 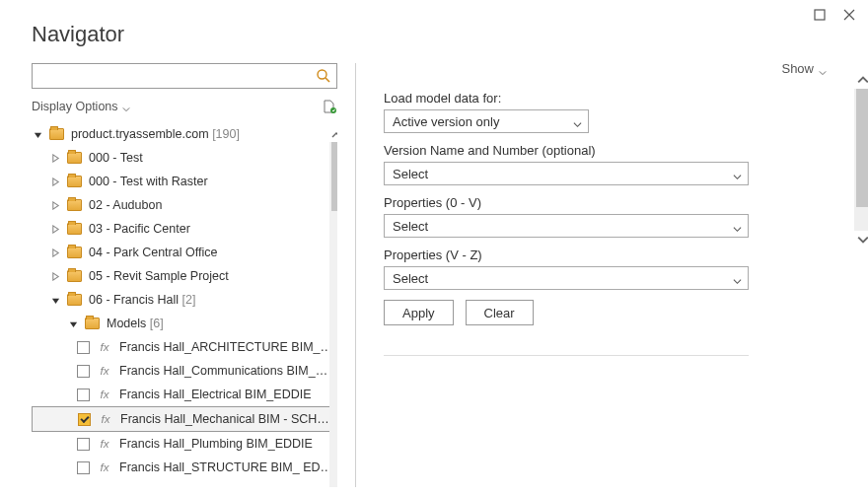 I want to click on props-vz-value: Select, so click(x=410, y=278).